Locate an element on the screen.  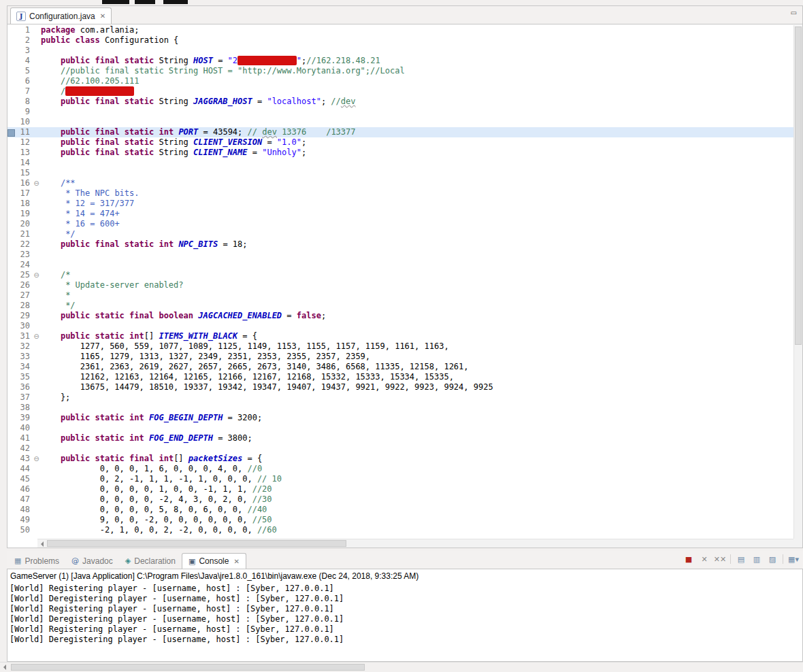
code-line: 8 public final static String JAGGRAB_HOS… is located at coordinates (400, 102).